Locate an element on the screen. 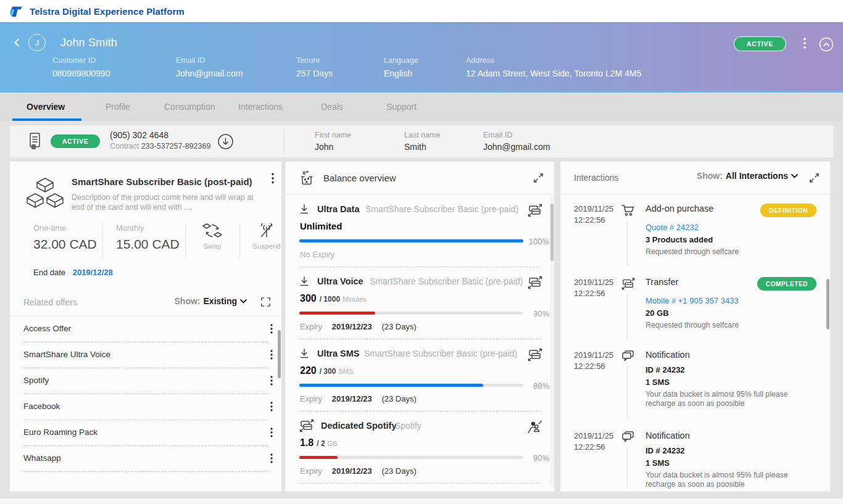  product-description: Description of the product come here and… is located at coordinates (165, 202).